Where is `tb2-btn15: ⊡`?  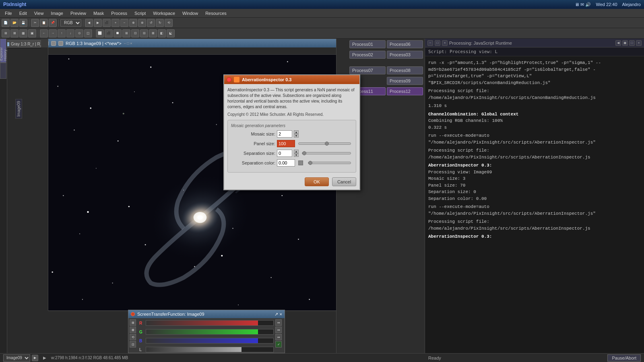
tb2-btn15: ⊡ is located at coordinates (135, 33).